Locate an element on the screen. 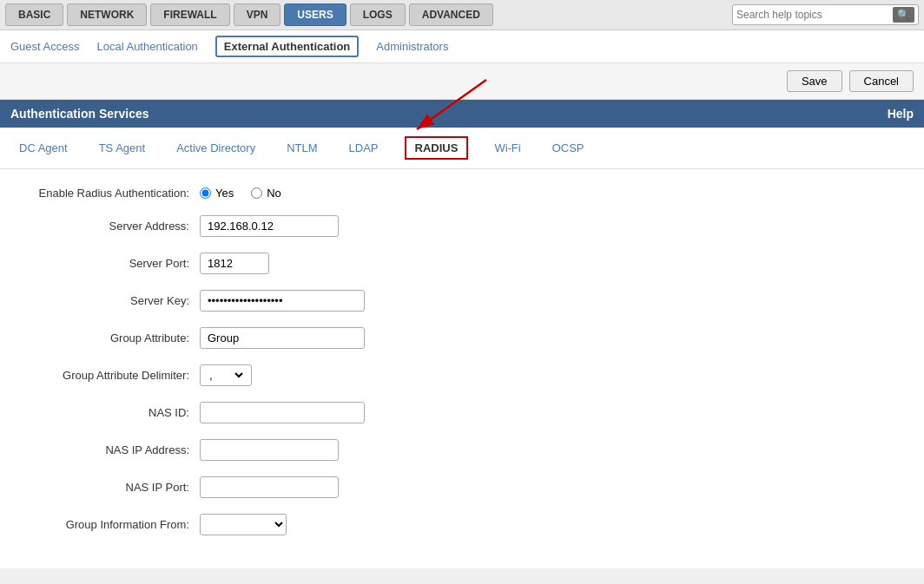 The width and height of the screenshot is (924, 584). server-port-input is located at coordinates (234, 264).